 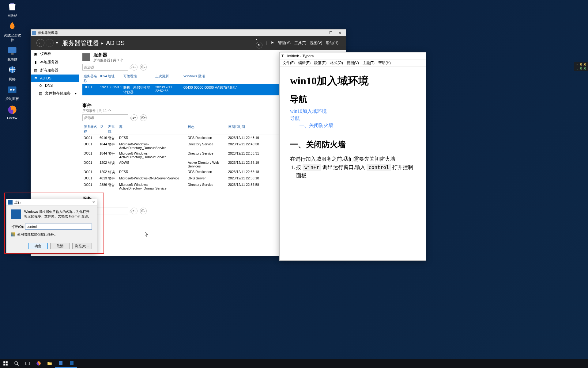 I want to click on cursor-icon, so click(x=147, y=235).